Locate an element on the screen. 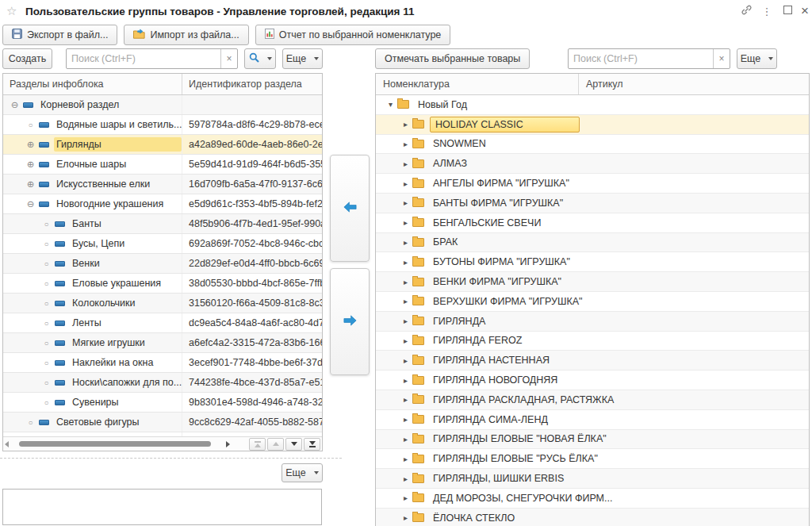 The image size is (812, 526). favorite-star-icon: ☆ is located at coordinates (13, 11).